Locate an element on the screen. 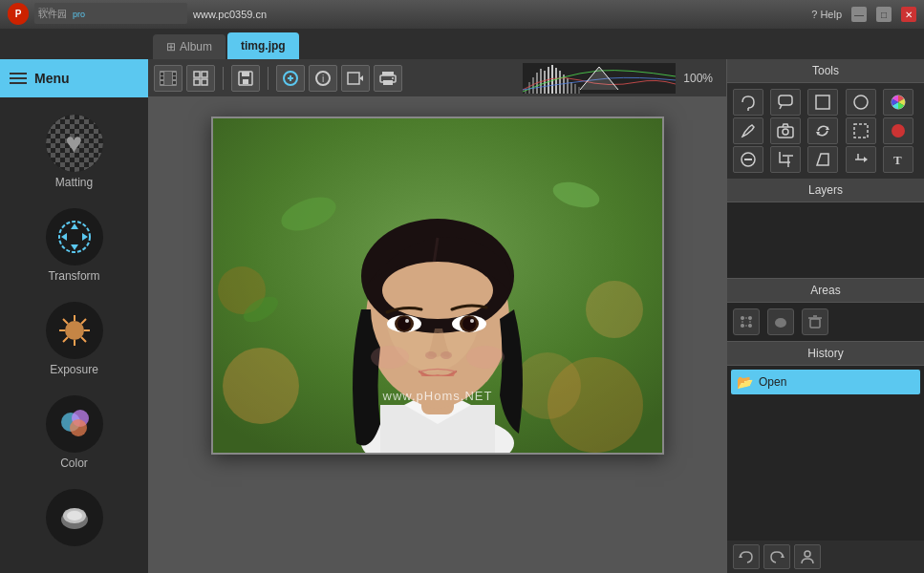 The image size is (924, 573). sidebar-item-transform: Transform is located at coordinates (75, 245).